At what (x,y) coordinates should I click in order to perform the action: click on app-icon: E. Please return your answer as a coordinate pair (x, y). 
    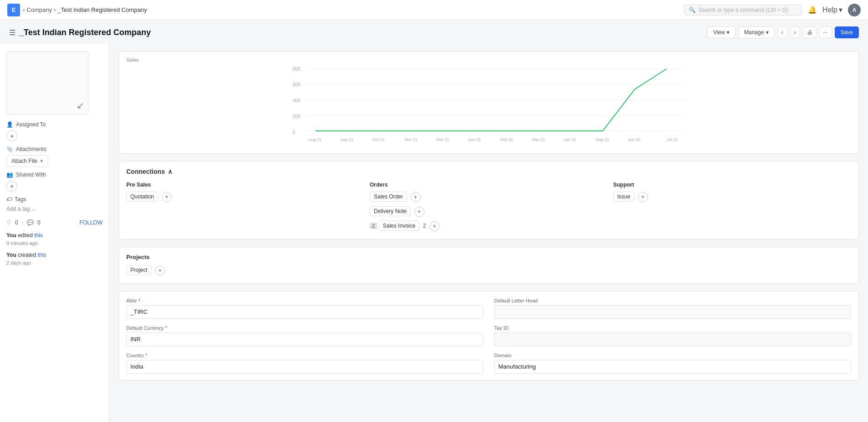
    Looking at the image, I should click on (14, 10).